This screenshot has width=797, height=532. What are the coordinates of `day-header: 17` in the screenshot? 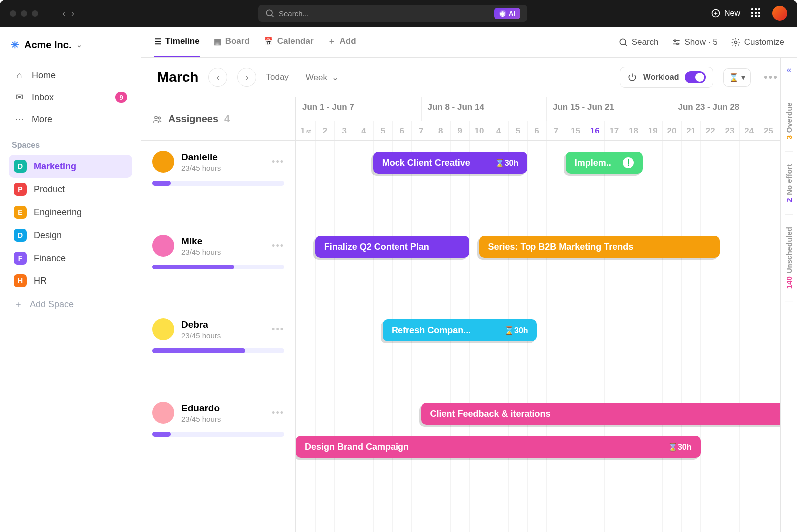 It's located at (614, 131).